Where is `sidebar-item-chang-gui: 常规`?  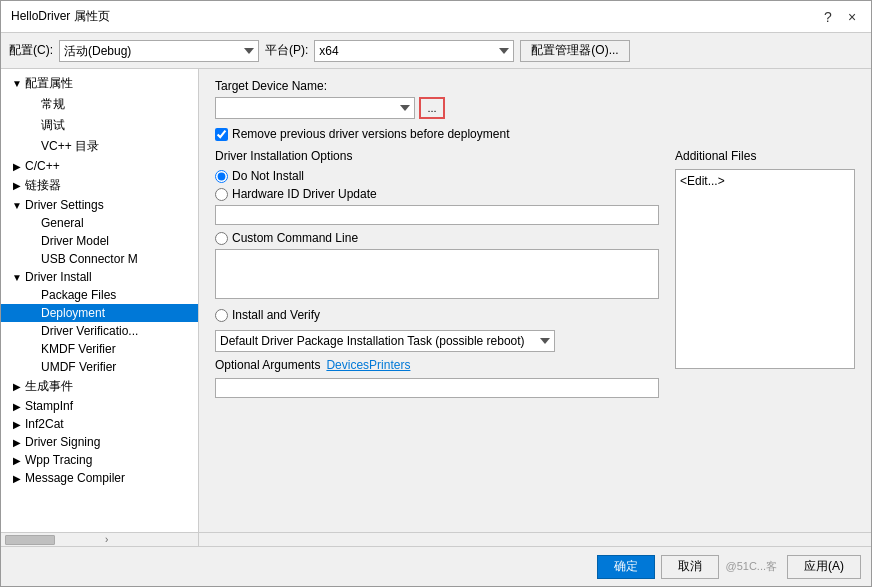
sidebar-item-chang-gui: 常规 is located at coordinates (100, 104).